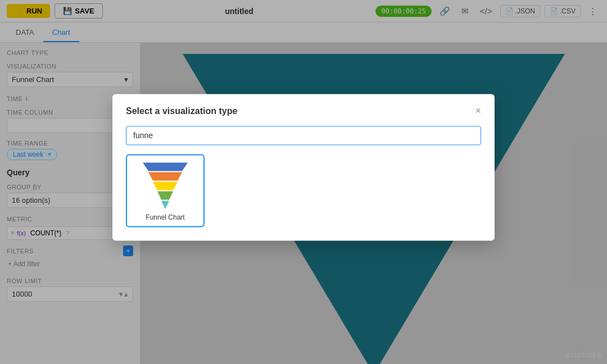 This screenshot has width=607, height=364. I want to click on chart-grid: Funnel Chart, so click(304, 190).